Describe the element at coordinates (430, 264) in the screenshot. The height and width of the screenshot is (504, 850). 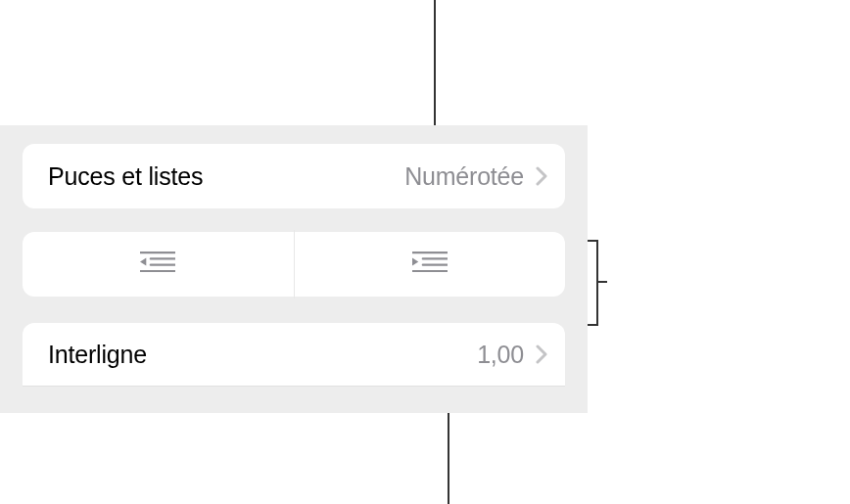
I see `increase-indent-icon` at that location.